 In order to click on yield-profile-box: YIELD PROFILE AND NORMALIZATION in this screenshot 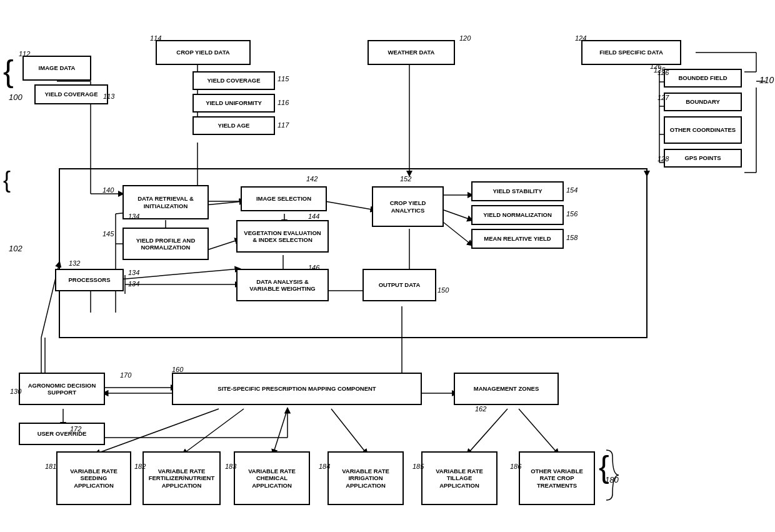, I will do `click(166, 244)`.